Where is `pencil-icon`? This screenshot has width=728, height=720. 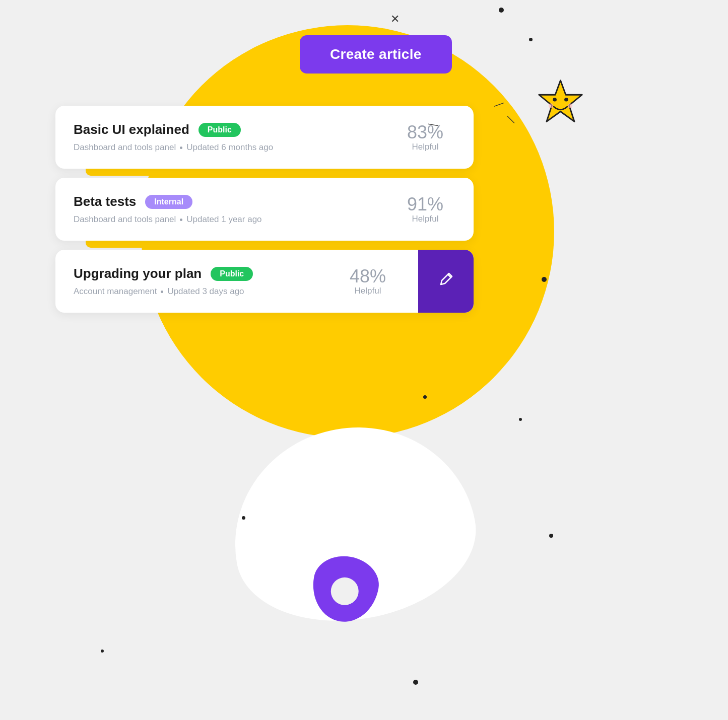 pencil-icon is located at coordinates (446, 281).